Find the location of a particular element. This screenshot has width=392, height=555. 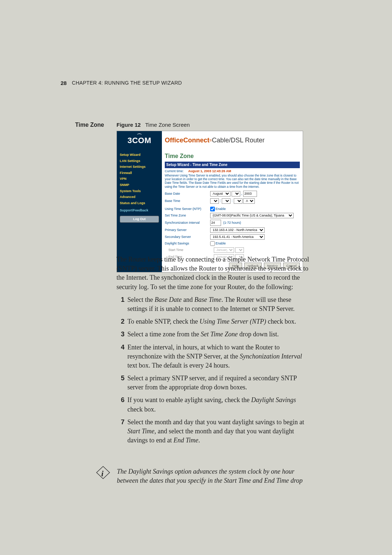

screenshot-body: Setup Wizard LAN Settings Internet Setti… is located at coordinates (210, 211).